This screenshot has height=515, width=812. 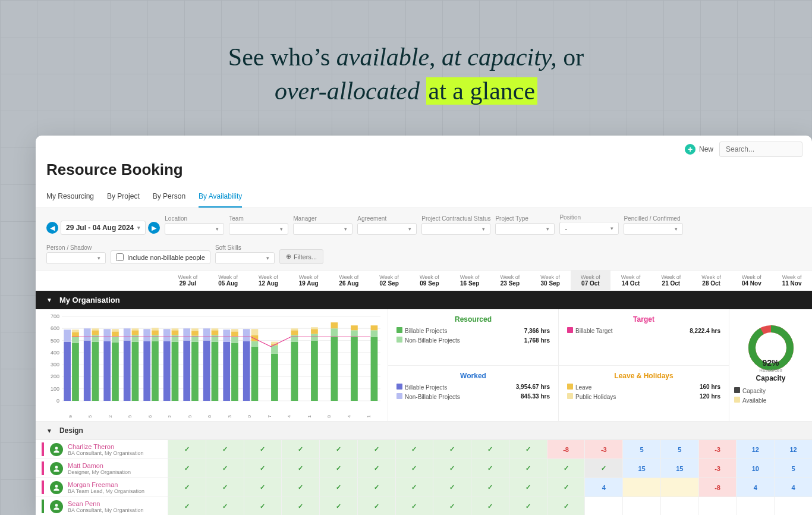 What do you see at coordinates (245, 258) in the screenshot?
I see `soft-skills-filter: ▾` at bounding box center [245, 258].